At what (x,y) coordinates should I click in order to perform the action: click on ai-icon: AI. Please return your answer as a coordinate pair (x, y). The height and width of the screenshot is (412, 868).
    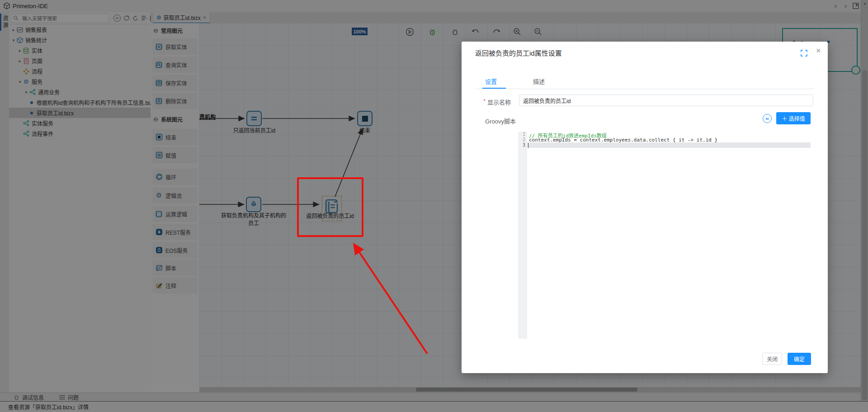
    Looking at the image, I should click on (767, 118).